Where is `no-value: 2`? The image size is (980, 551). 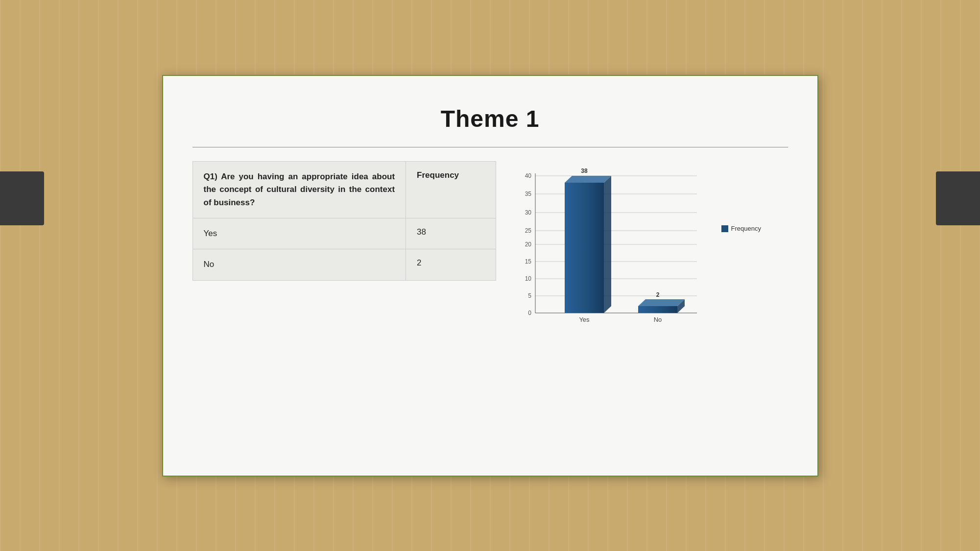 no-value: 2 is located at coordinates (419, 263).